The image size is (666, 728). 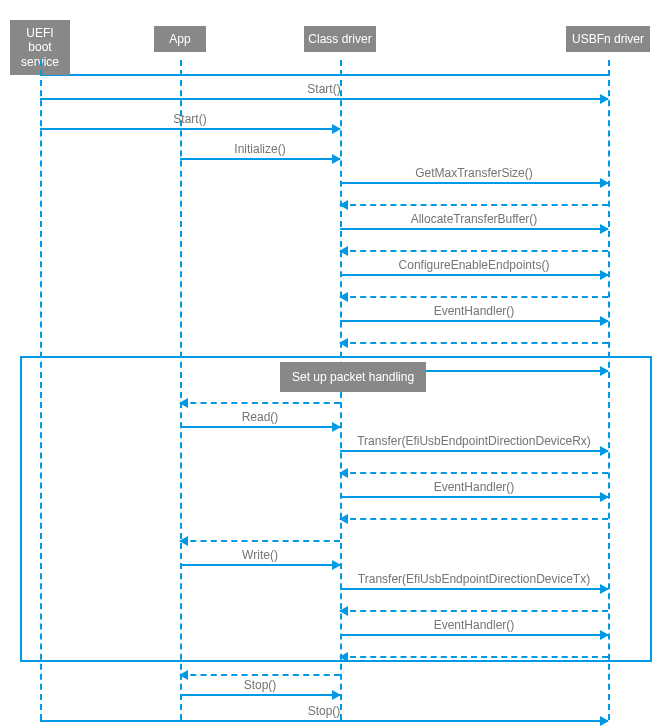 I want to click on message-m19, so click(x=260, y=541).